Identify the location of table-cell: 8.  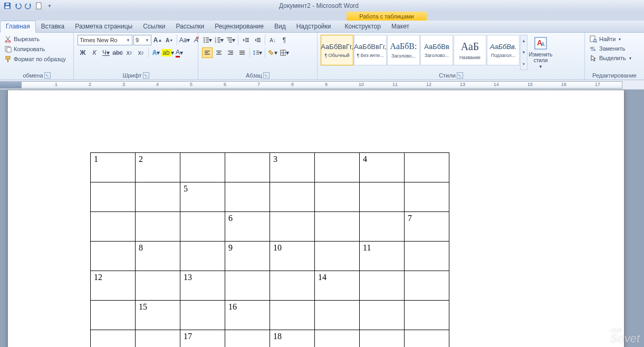
(158, 256).